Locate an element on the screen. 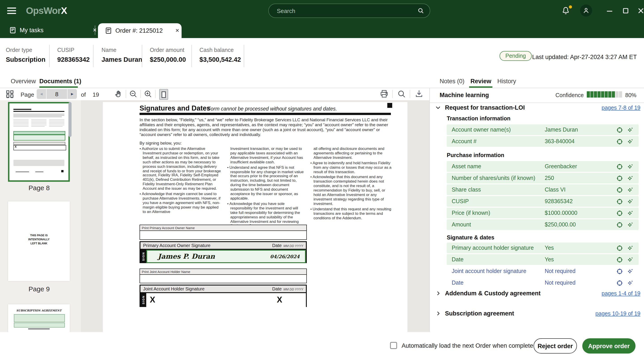 This screenshot has width=644, height=358. approve-order-button: Approve order is located at coordinates (609, 346).